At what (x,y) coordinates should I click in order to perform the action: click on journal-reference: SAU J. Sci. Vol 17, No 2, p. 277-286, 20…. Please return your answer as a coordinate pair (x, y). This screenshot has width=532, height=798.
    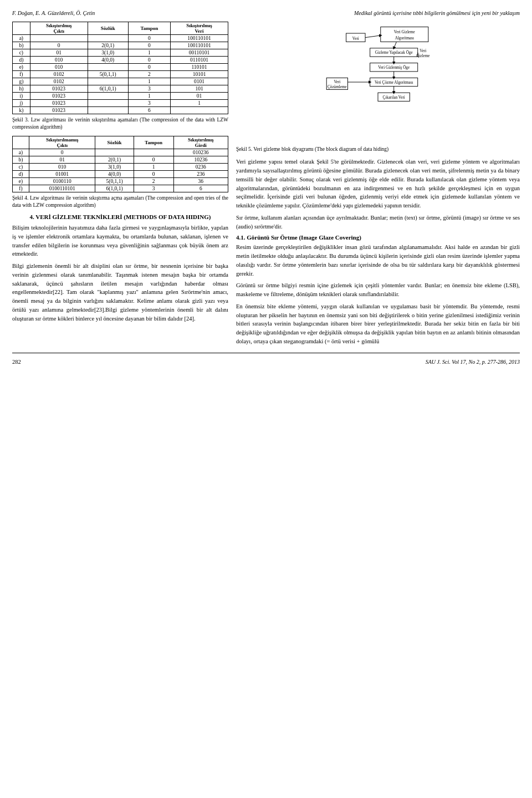
    Looking at the image, I should click on (473, 362).